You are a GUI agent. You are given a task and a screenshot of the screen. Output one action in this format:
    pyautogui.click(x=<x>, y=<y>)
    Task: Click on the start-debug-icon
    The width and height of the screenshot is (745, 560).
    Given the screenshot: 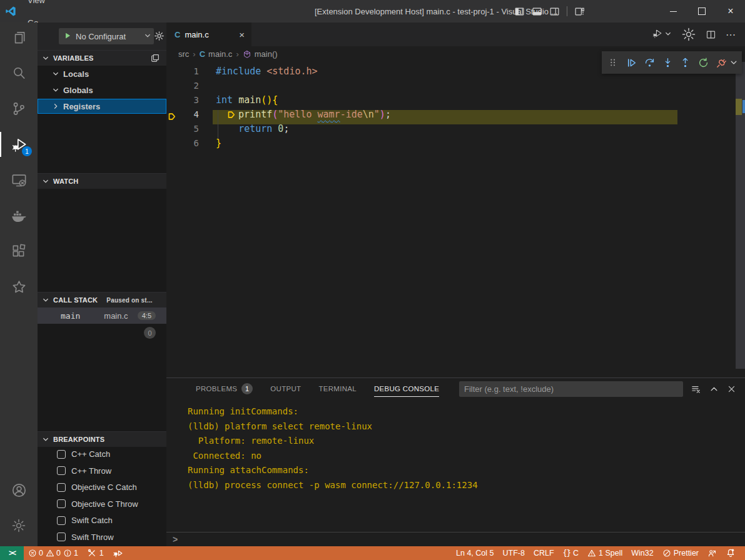 What is the action you would take?
    pyautogui.click(x=68, y=36)
    